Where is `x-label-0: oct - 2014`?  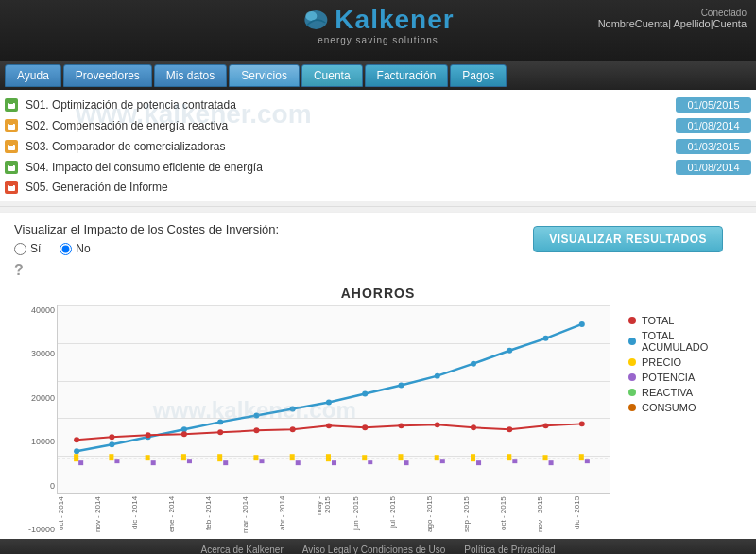 x-label-0: oct - 2014 is located at coordinates (76, 515).